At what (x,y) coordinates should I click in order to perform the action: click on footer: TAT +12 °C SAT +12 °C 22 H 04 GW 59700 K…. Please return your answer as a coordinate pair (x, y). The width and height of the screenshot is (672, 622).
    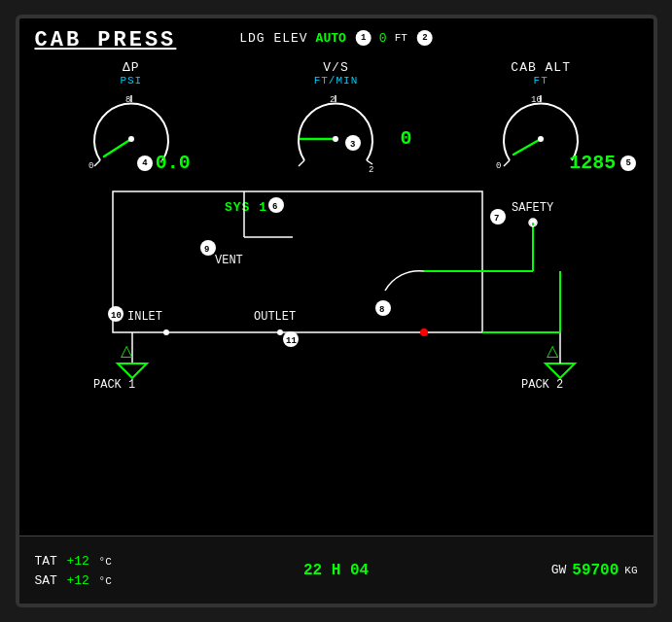
    Looking at the image, I should click on (336, 570).